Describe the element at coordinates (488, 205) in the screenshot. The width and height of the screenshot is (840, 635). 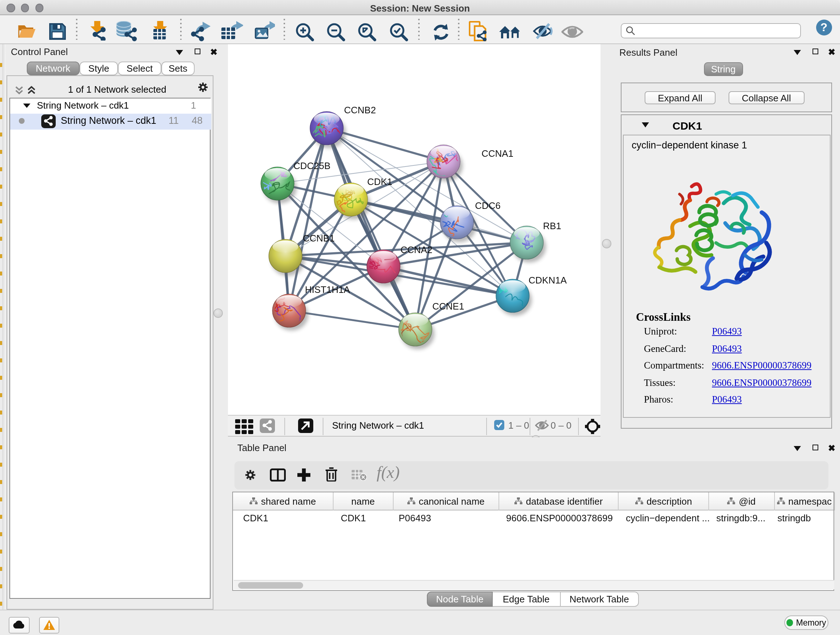
I see `svg-text: CDC6` at that location.